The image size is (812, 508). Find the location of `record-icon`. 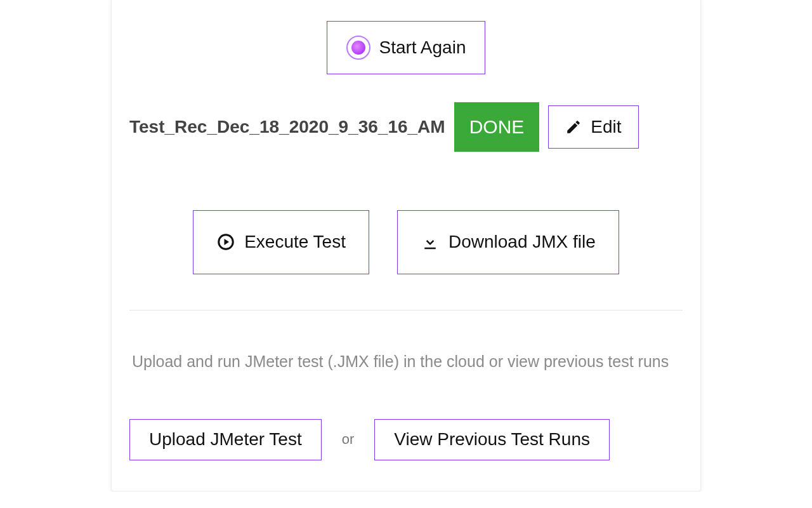

record-icon is located at coordinates (358, 48).